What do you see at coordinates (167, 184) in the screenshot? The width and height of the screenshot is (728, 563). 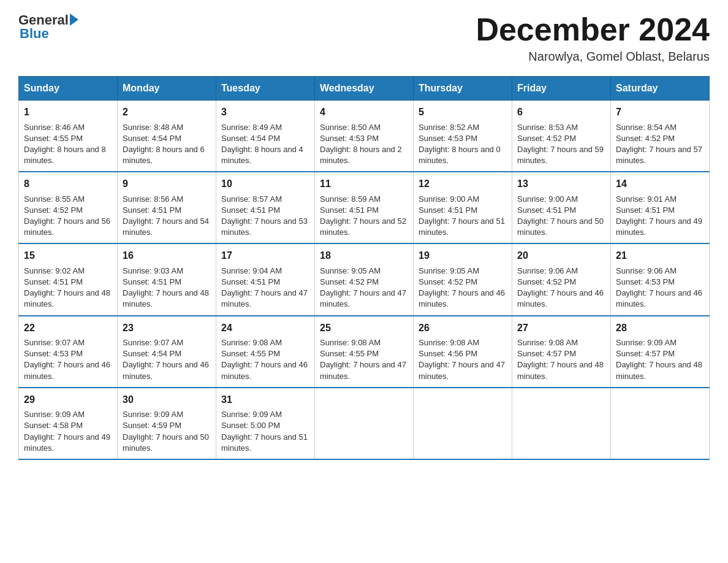 I see `day-number: 9` at bounding box center [167, 184].